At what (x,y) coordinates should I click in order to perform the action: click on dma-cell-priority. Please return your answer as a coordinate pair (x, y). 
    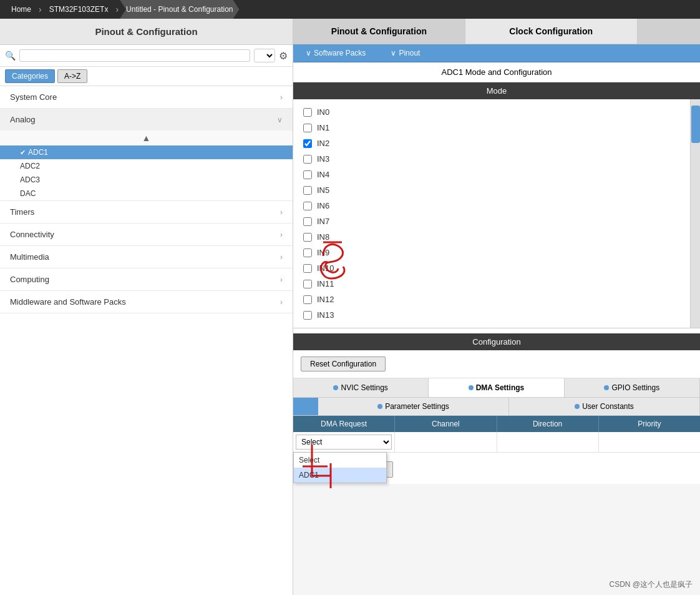
    Looking at the image, I should click on (649, 442).